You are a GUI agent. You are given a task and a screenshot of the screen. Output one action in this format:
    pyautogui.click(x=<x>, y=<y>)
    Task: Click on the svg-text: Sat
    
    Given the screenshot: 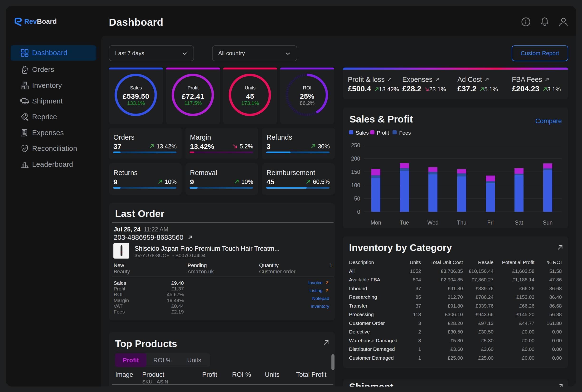 What is the action you would take?
    pyautogui.click(x=519, y=222)
    